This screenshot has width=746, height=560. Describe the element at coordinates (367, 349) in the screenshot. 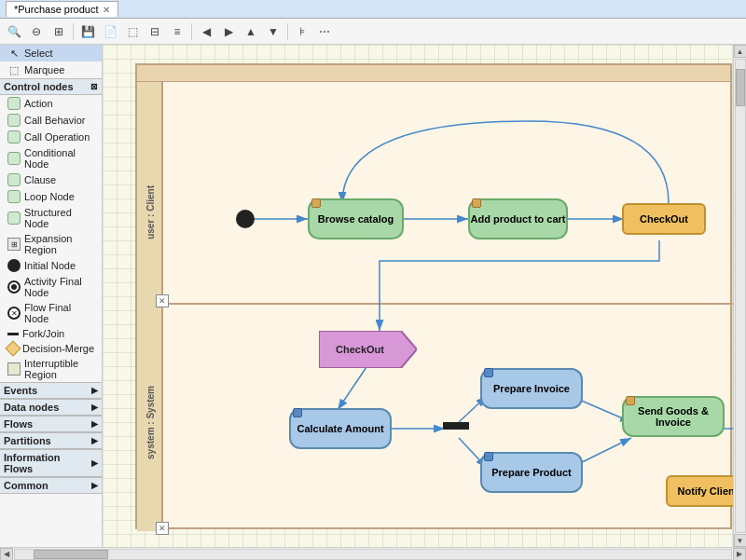

I see `node-checkout-accept: CheckOut` at that location.